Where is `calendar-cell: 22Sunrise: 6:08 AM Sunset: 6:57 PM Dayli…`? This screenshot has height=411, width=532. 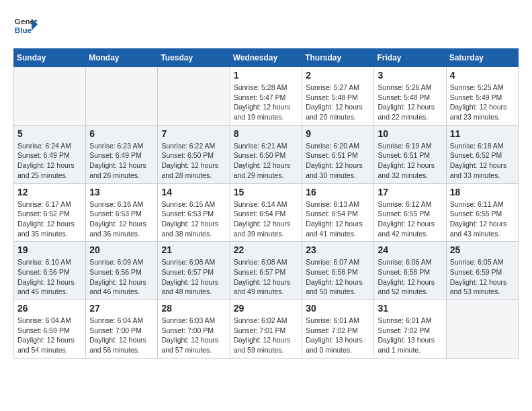
calendar-cell: 22Sunrise: 6:08 AM Sunset: 6:57 PM Dayli… is located at coordinates (266, 271).